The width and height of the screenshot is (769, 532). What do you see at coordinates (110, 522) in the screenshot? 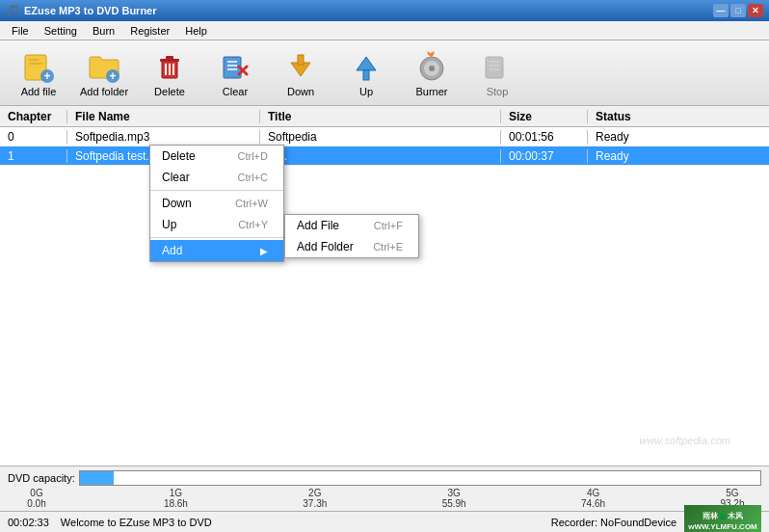
I see `status-left: 00:02:33 Welcome to EZuse MP3 to DVD` at bounding box center [110, 522].